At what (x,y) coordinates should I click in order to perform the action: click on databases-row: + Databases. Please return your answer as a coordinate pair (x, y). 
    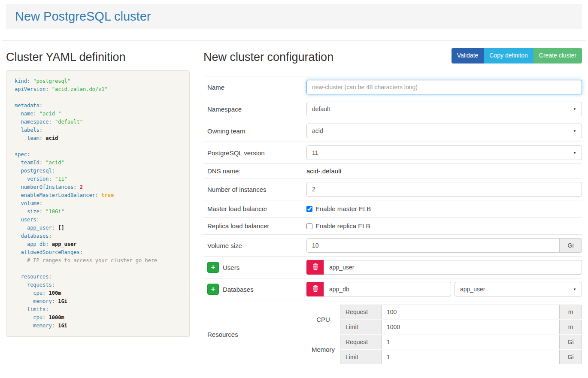
    Looking at the image, I should click on (393, 289).